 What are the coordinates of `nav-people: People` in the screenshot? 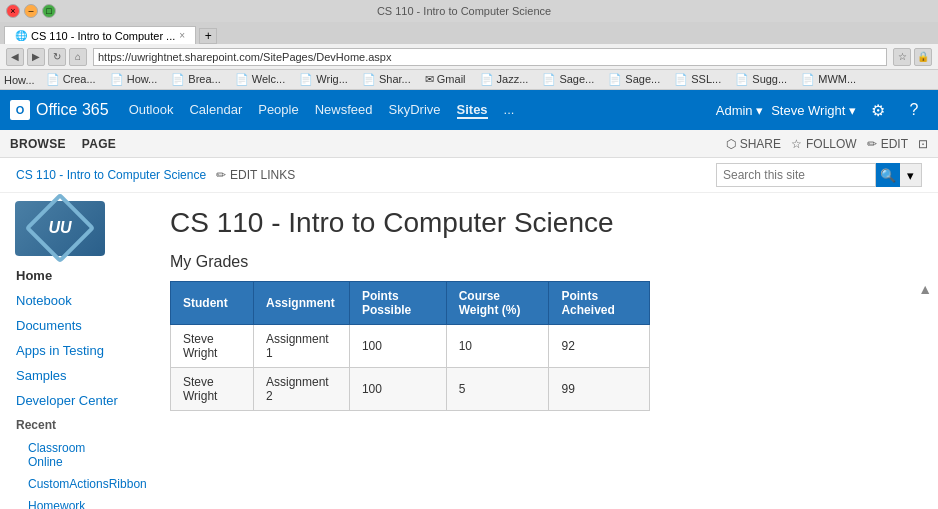 It's located at (278, 110).